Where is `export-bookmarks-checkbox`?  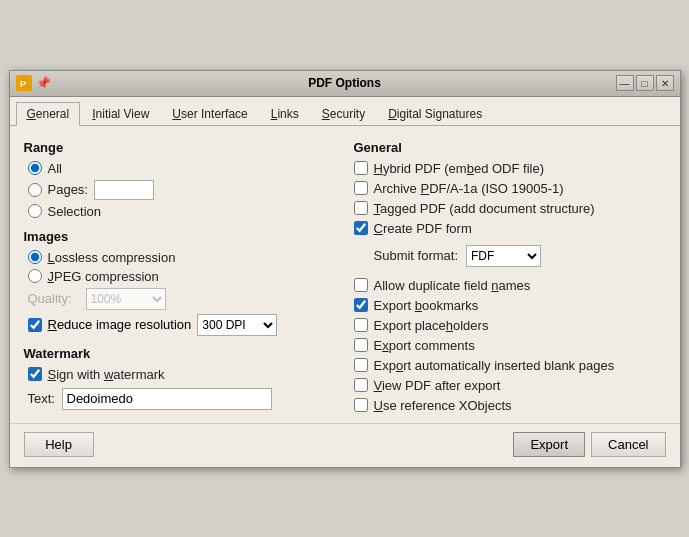 export-bookmarks-checkbox is located at coordinates (361, 305).